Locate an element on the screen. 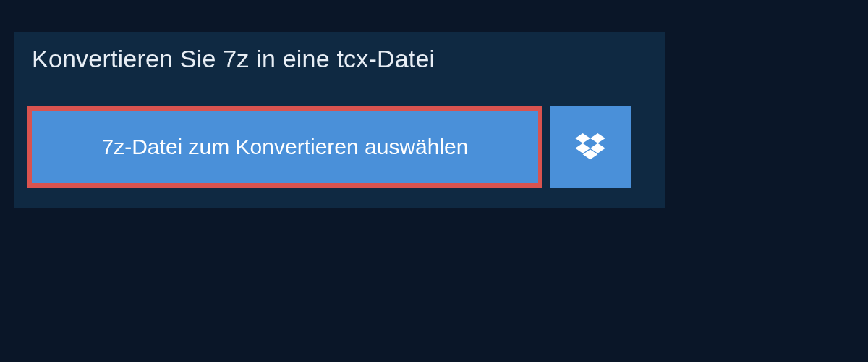  dropbox-icon is located at coordinates (590, 147).